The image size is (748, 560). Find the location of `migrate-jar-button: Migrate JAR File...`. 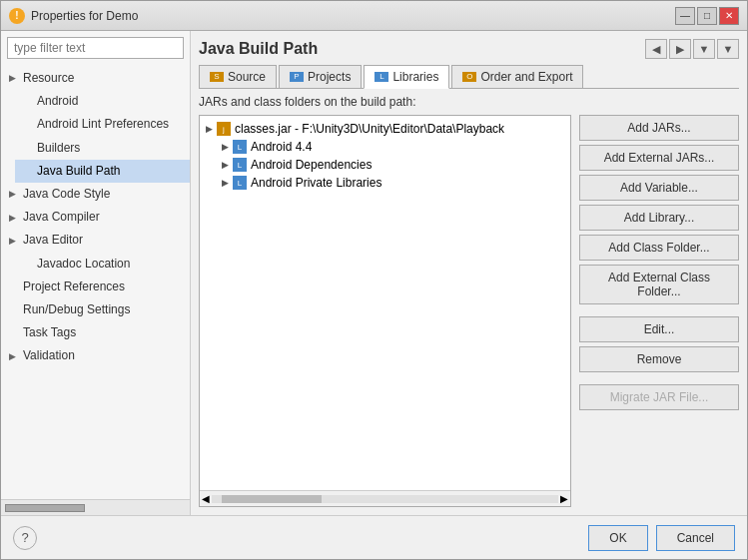

migrate-jar-button: Migrate JAR File... is located at coordinates (659, 397).